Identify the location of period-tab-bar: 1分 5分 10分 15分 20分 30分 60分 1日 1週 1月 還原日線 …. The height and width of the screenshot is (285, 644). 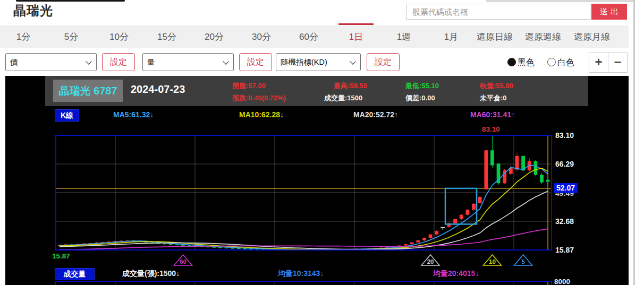
(315, 37).